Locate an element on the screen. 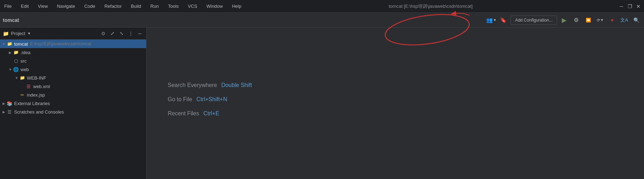 This screenshot has width=644, height=179. profiler-dropdown-arrow: ▼ is located at coordinates (602, 20).